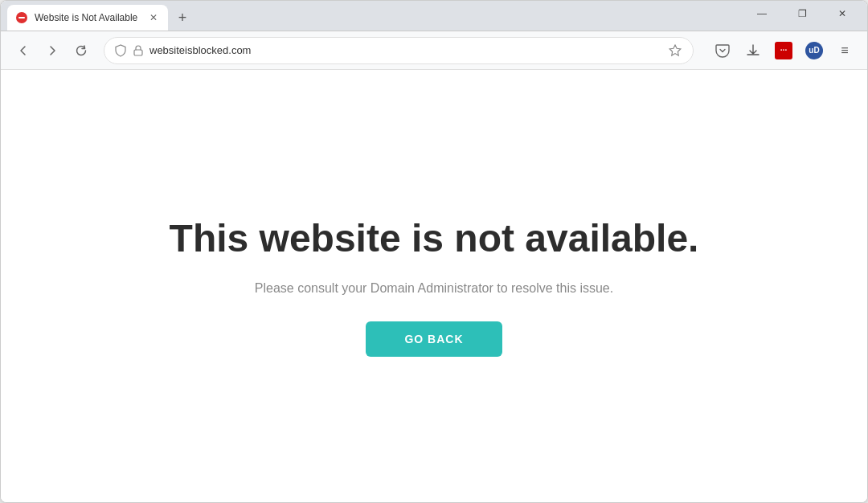 The height and width of the screenshot is (503, 868). I want to click on blue-extension-icon: uD, so click(814, 51).